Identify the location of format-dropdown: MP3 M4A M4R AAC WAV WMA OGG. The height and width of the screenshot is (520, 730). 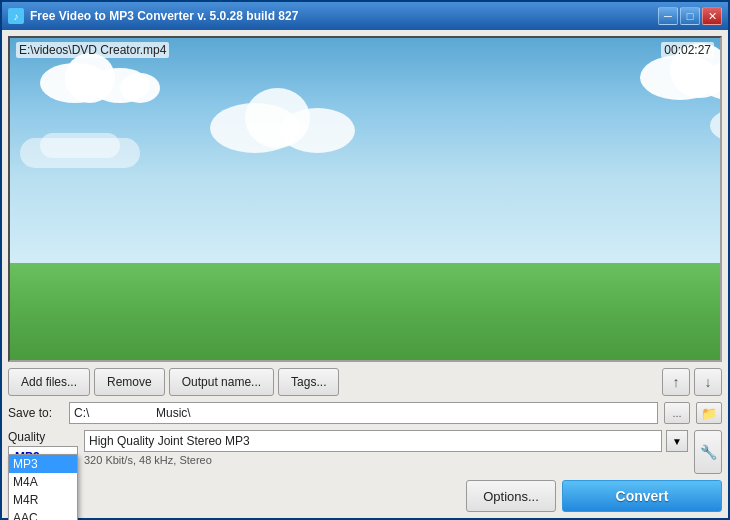
(43, 487).